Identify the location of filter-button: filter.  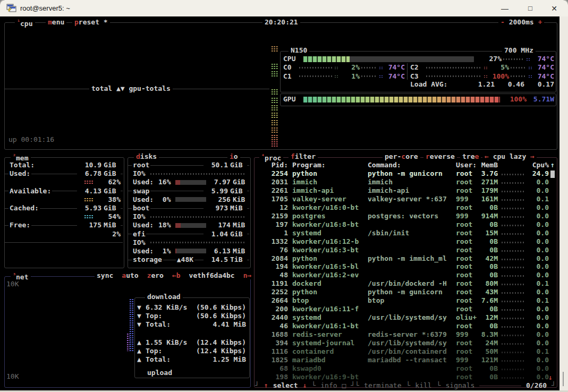
(303, 157).